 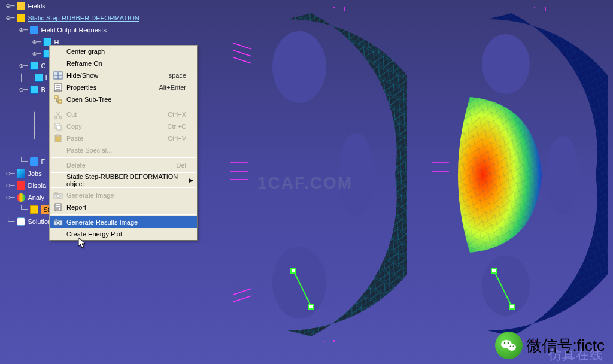 What do you see at coordinates (123, 180) in the screenshot?
I see `menu-step-object-submenu: Static Step-RUBBER DEFORMATION object ▶` at bounding box center [123, 180].